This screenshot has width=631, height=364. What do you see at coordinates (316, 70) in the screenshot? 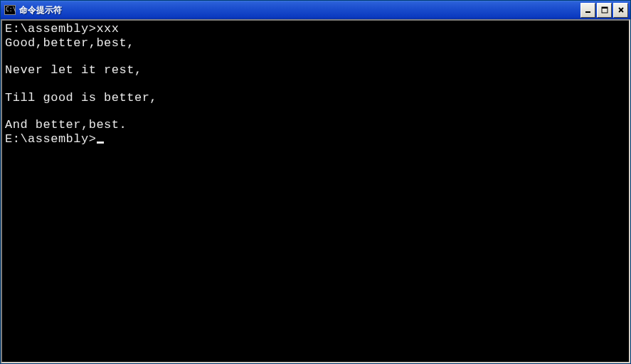
I see `terminal-line: Never let it rest,` at bounding box center [316, 70].